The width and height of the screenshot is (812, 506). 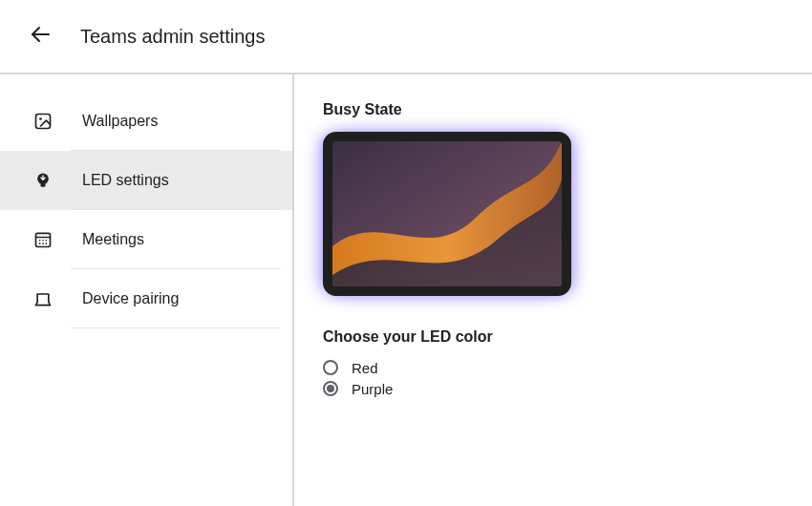 What do you see at coordinates (126, 180) in the screenshot?
I see `sidebar-item-label: LED settings` at bounding box center [126, 180].